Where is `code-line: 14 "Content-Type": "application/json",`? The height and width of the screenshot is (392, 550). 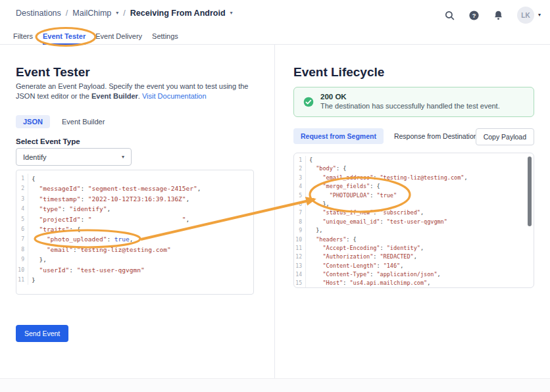
code-line: 14 "Content-Type": "application/json", is located at coordinates (414, 275).